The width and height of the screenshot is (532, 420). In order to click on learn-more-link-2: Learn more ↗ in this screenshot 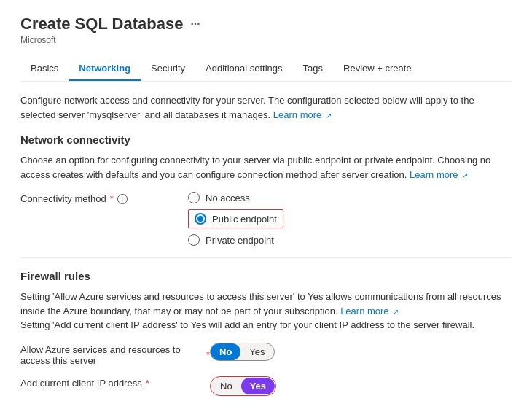, I will do `click(439, 175)`.